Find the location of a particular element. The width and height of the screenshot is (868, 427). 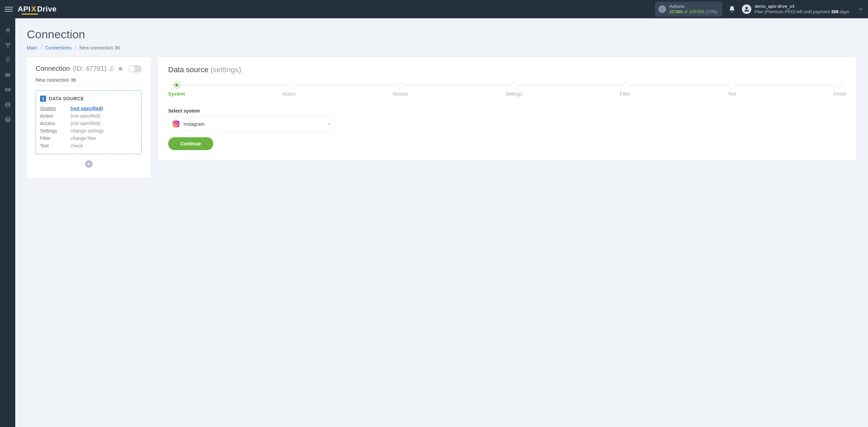

logo-post: Drive is located at coordinates (47, 9).